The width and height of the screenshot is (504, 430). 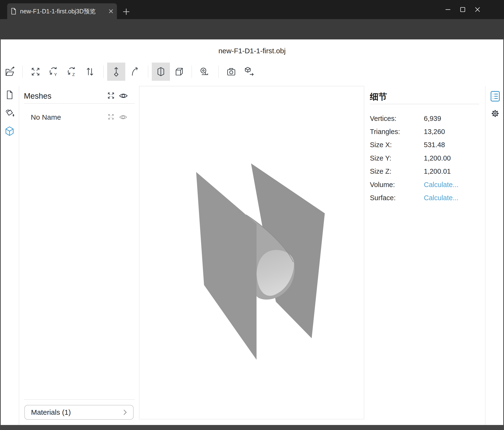 I want to click on settings-gear-icon, so click(x=495, y=113).